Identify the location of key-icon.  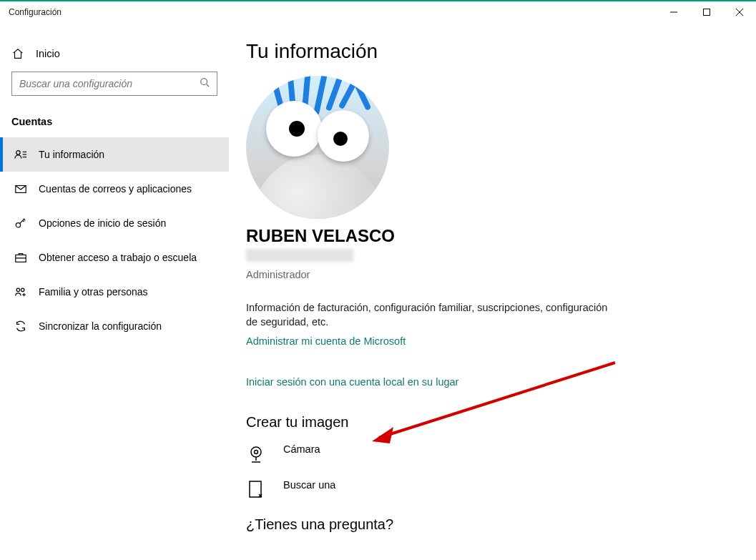
(21, 223).